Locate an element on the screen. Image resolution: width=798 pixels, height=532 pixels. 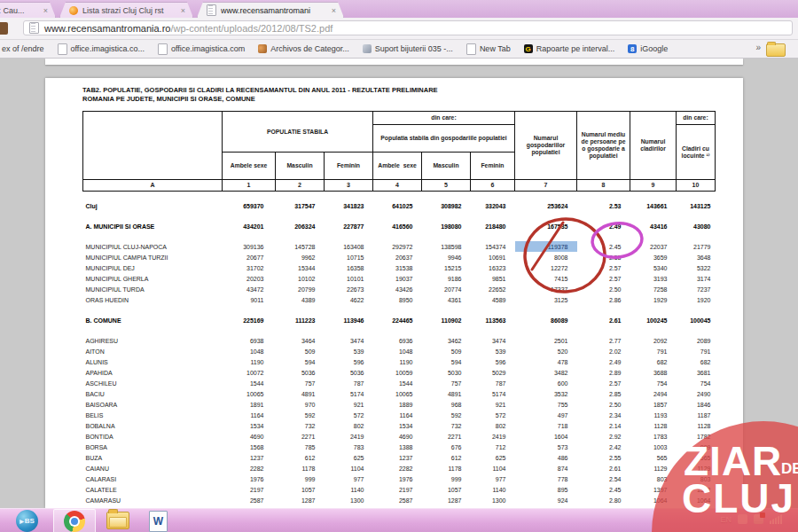
data-cell: 7258 is located at coordinates (653, 289).